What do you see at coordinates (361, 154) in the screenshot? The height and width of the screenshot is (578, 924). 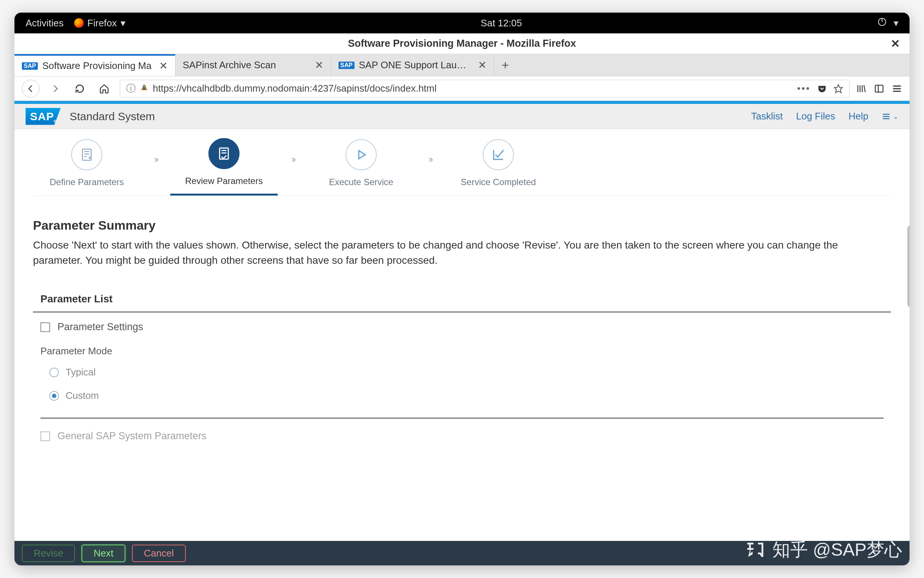 I see `play-icon` at bounding box center [361, 154].